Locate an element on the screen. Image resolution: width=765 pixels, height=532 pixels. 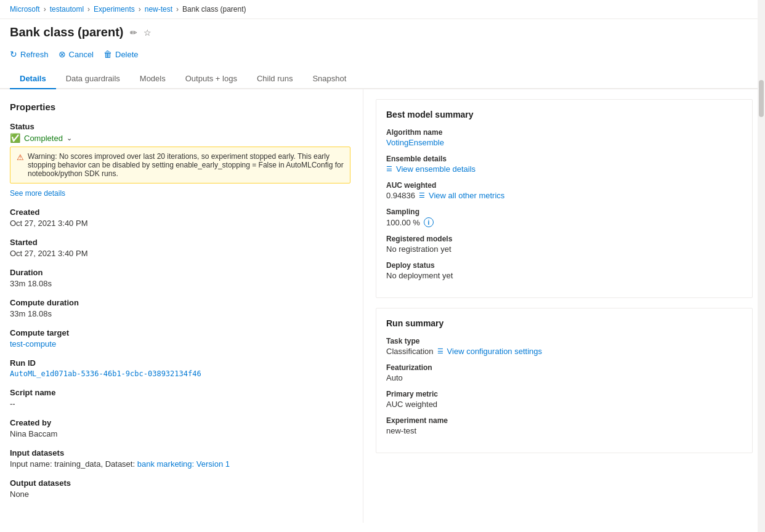
sampling-number: 100.00 % is located at coordinates (403, 223).